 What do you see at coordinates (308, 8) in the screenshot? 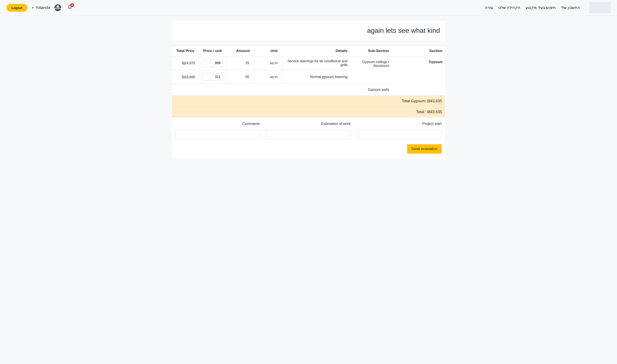
I see `header: Logout ▼ Yolanda 2 עזרה הקהילה שלנו חיפו…` at bounding box center [308, 8].